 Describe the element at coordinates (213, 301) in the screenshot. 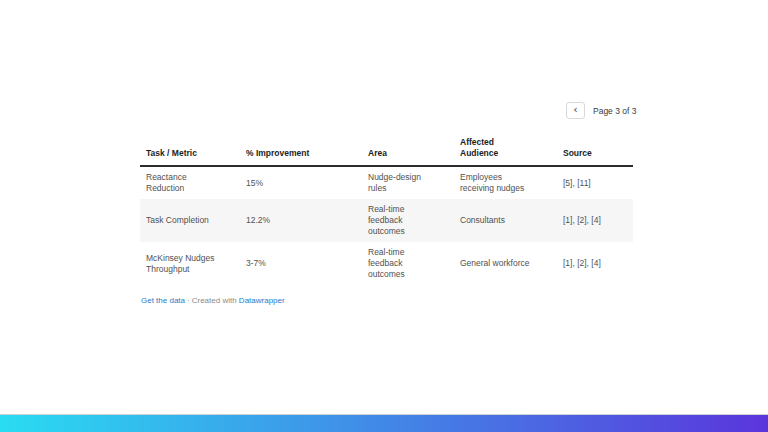

I see `attribution-footer: Get the data·Created with Datawrapper` at that location.